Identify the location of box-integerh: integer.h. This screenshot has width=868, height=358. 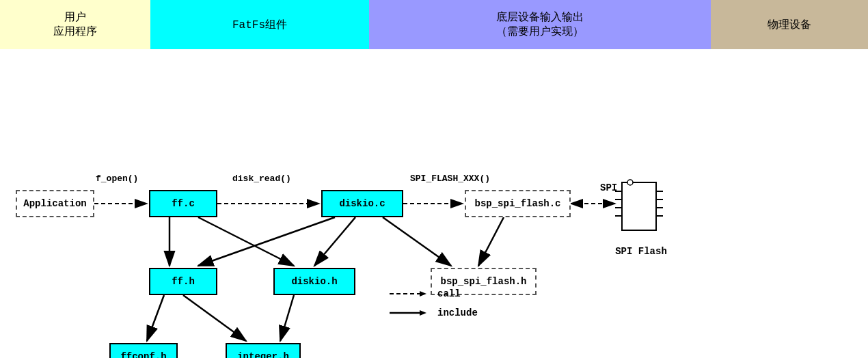
(263, 350).